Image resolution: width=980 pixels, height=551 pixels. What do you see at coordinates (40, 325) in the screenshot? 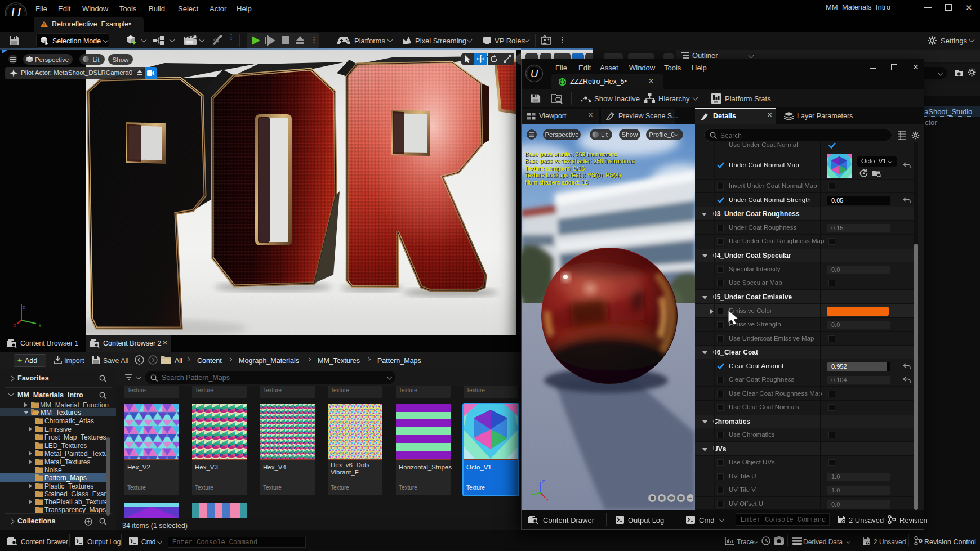
I see `svg-text: Y` at bounding box center [40, 325].